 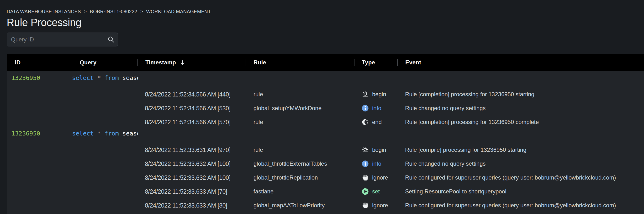 I want to click on type-label: end, so click(x=377, y=122).